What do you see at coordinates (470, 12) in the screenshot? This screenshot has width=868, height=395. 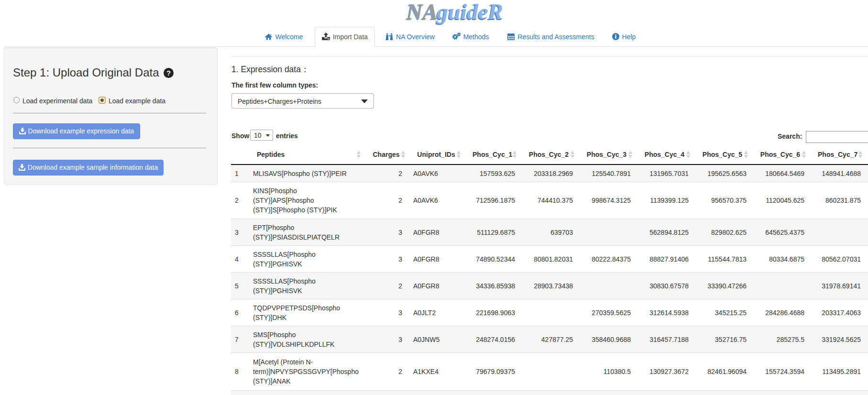 I see `svg-text: guideR` at bounding box center [470, 12].